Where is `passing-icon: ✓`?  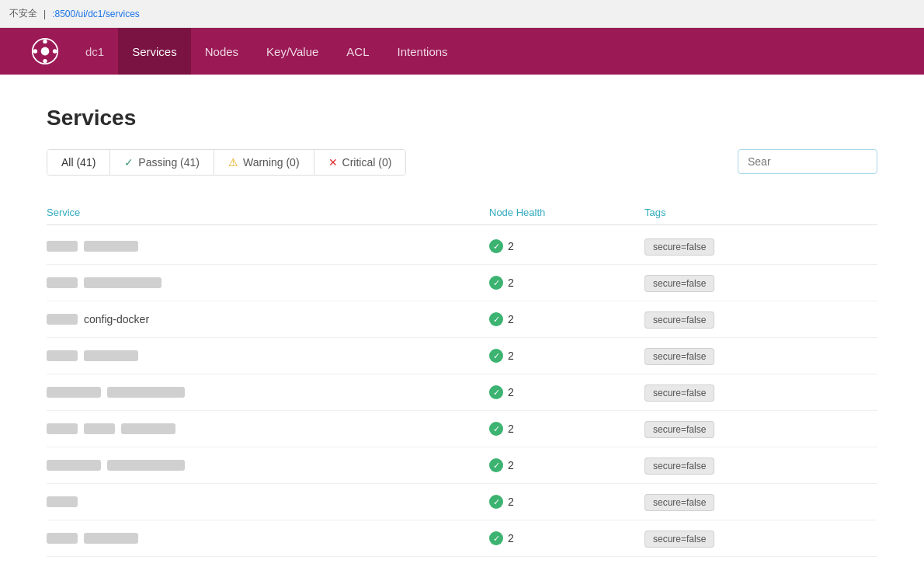 passing-icon: ✓ is located at coordinates (129, 162).